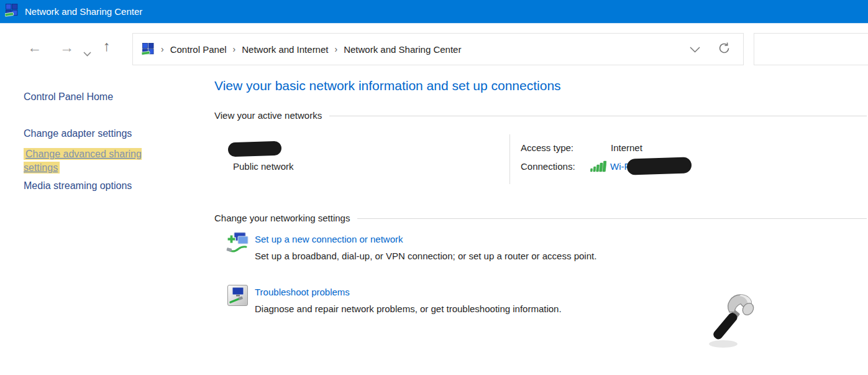  Describe the element at coordinates (237, 244) in the screenshot. I see `setup-new-connection-icon` at that location.